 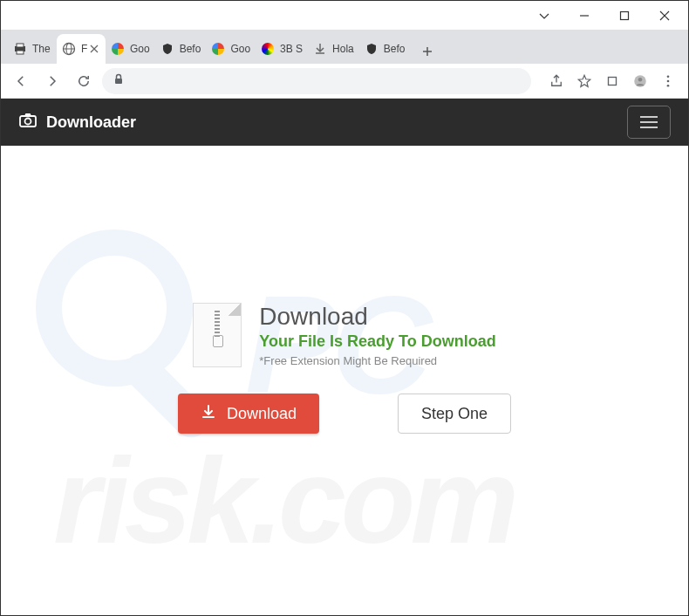 I want to click on hamburger-button, so click(x=649, y=122).